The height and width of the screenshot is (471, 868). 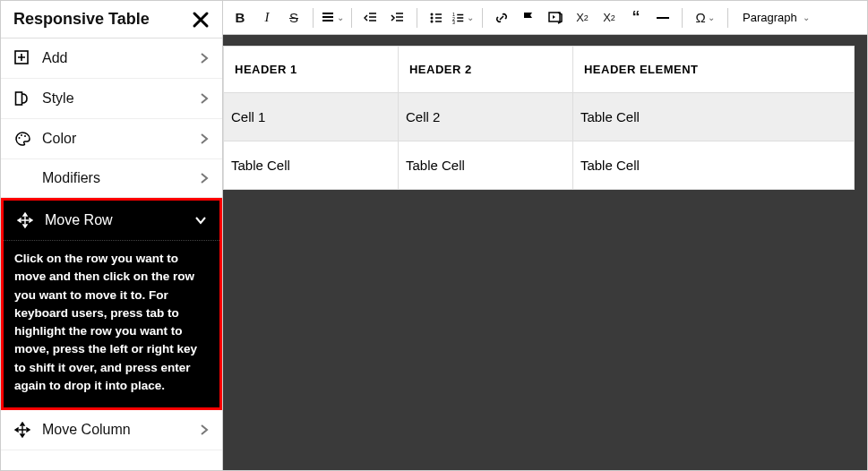 I want to click on horizontal-rule-button, so click(x=663, y=18).